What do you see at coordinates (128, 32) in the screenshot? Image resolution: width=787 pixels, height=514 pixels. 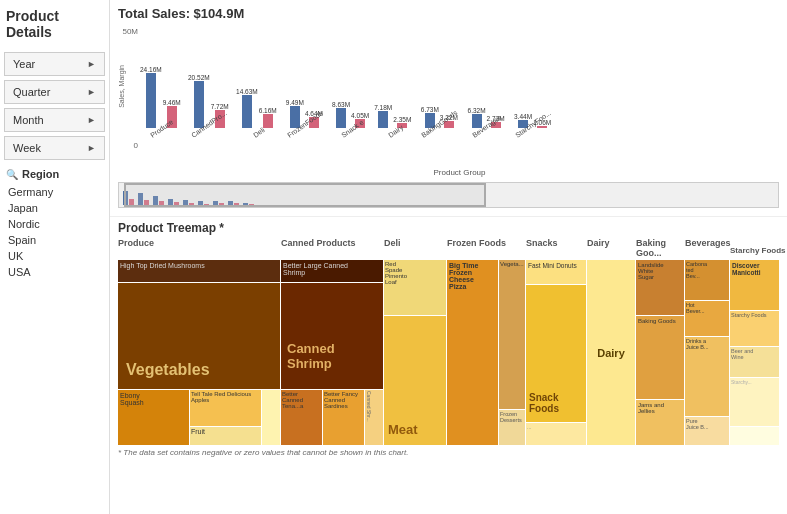 I see `y-axis-top: 50M` at bounding box center [128, 32].